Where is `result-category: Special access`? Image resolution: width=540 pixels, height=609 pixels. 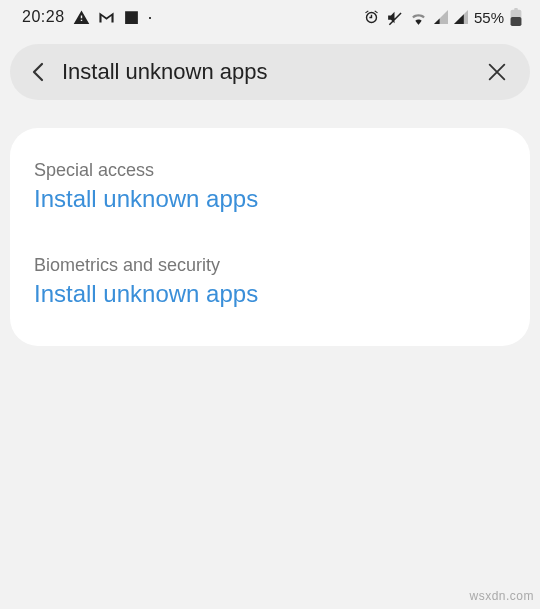
result-category: Special access is located at coordinates (270, 170).